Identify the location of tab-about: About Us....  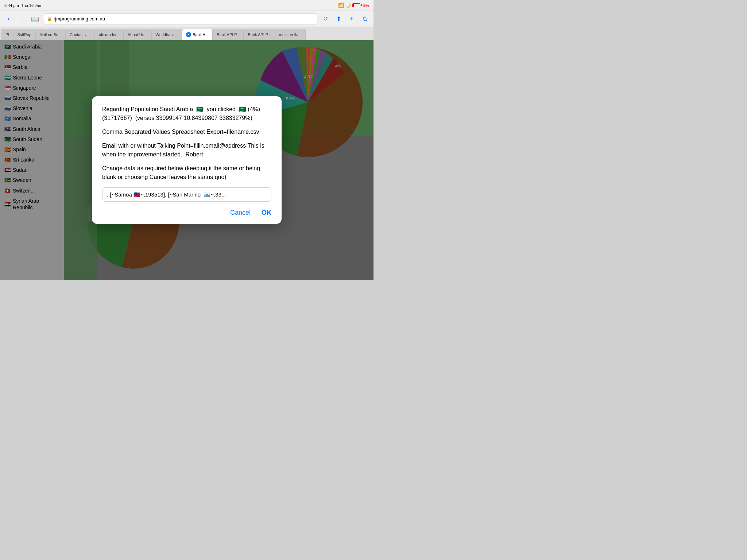
(138, 34).